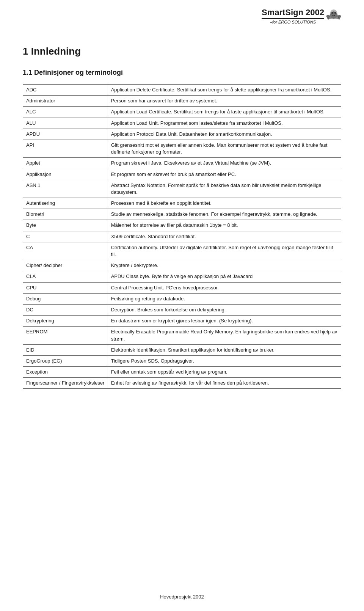 Image resolution: width=364 pixels, height=611 pixels. I want to click on footer-text: Hovedprosjekt 2002, so click(182, 597).